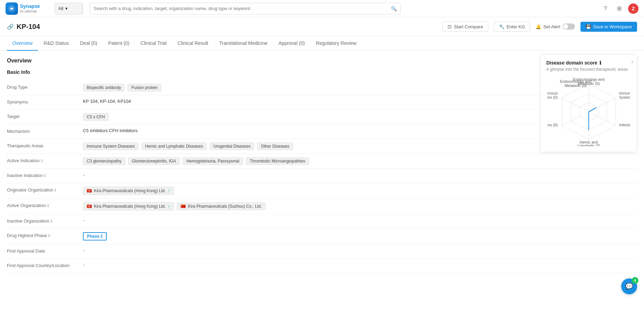 The width and height of the screenshot is (644, 315). What do you see at coordinates (589, 63) in the screenshot?
I see `disease-panel-title: Disease domain score ℹ` at bounding box center [589, 63].